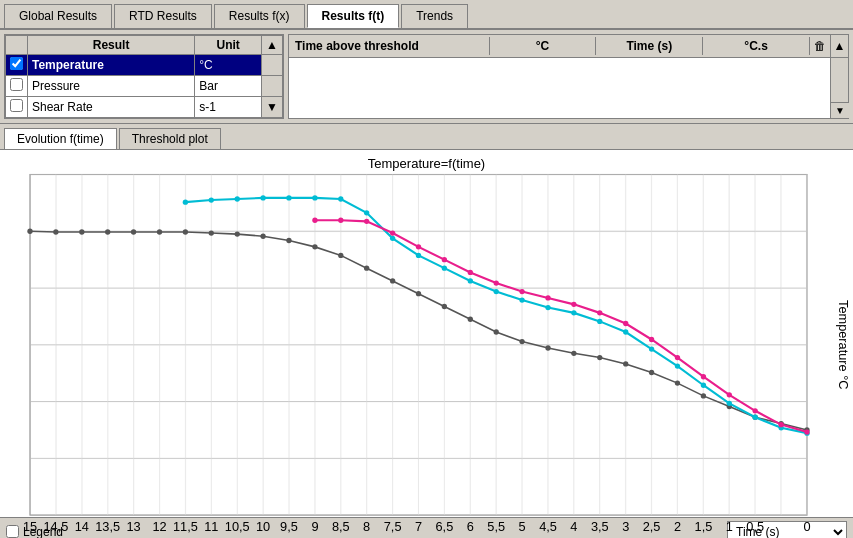 The height and width of the screenshot is (538, 853). What do you see at coordinates (272, 108) in the screenshot?
I see `result-scroll-down: ▼` at bounding box center [272, 108].